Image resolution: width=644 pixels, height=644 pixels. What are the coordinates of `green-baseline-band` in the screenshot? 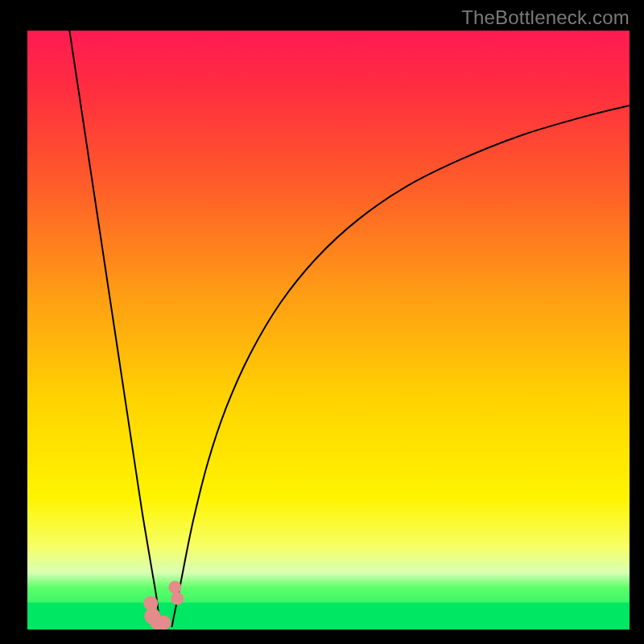 It's located at (328, 617).